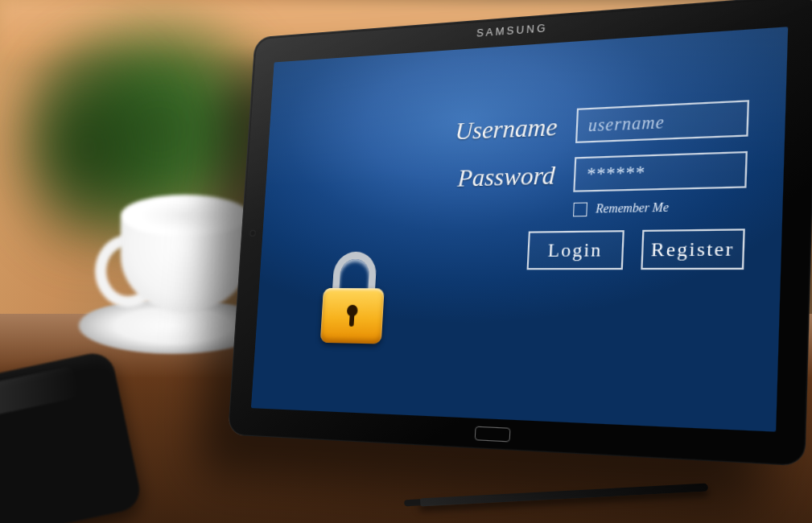  I want to click on username-label: Username, so click(507, 129).